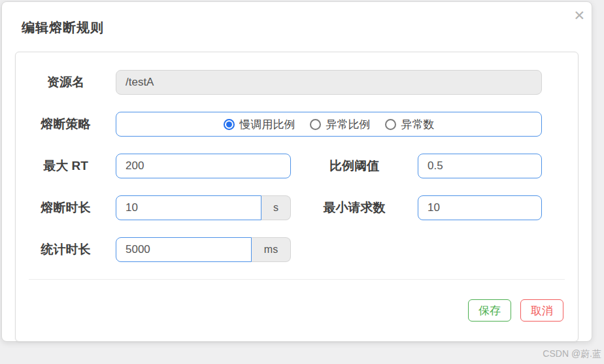 The image size is (604, 364). Describe the element at coordinates (329, 124) in the screenshot. I see `strategy-radio-group: 慢调用比例 异常比例 异常数` at that location.